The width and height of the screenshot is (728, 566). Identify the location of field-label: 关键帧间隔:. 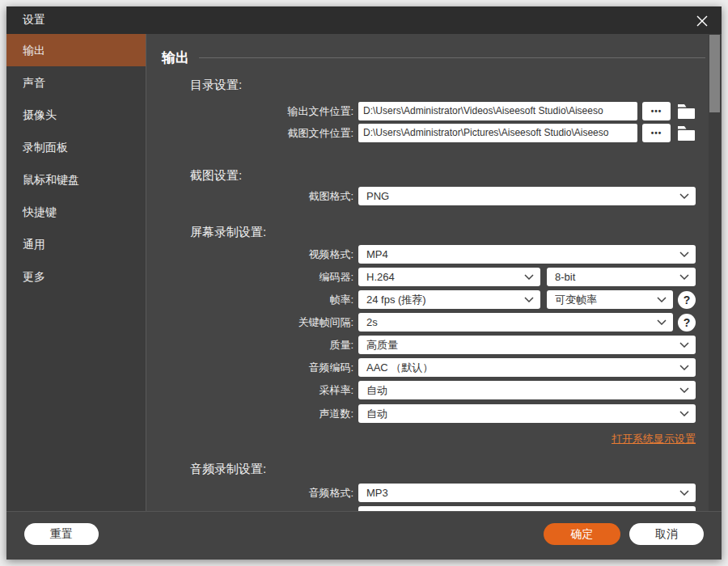
(251, 323).